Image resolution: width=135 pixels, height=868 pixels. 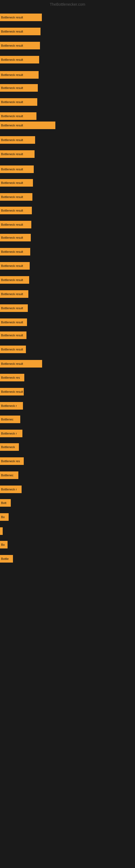 What do you see at coordinates (9, 447) in the screenshot?
I see `bottleneck-bar: Bottleneck` at bounding box center [9, 447].